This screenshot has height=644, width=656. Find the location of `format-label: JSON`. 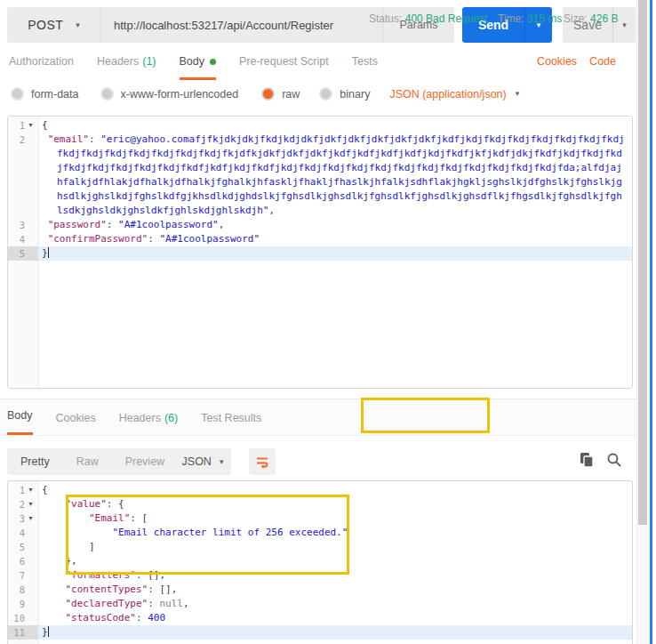

format-label: JSON is located at coordinates (197, 462).